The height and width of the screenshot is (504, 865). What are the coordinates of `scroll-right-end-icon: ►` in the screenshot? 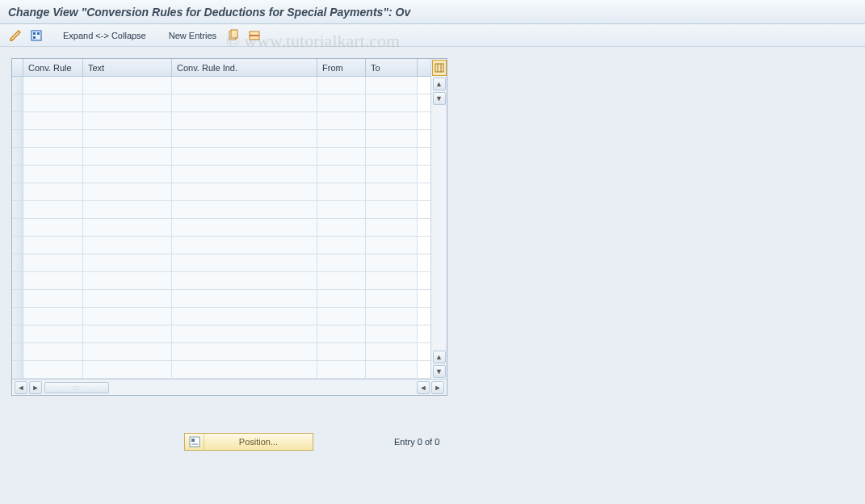 It's located at (438, 388).